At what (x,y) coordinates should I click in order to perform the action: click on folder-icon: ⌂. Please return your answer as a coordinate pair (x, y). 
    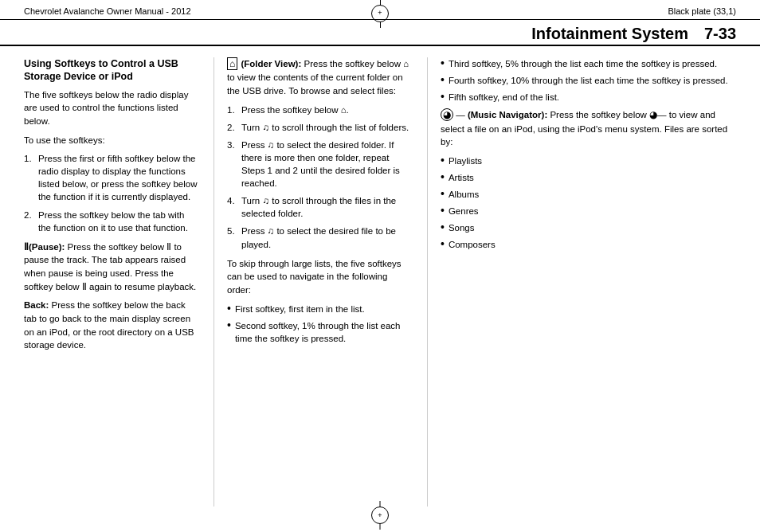
    Looking at the image, I should click on (233, 64).